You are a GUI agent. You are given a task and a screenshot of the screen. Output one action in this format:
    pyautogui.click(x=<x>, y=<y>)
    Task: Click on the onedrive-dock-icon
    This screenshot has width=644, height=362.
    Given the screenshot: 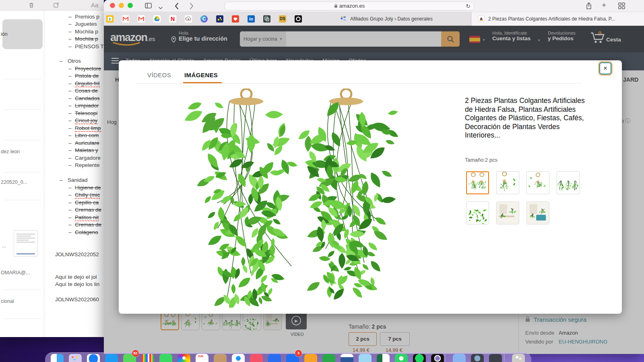 What is the action you would take?
    pyautogui.click(x=365, y=358)
    